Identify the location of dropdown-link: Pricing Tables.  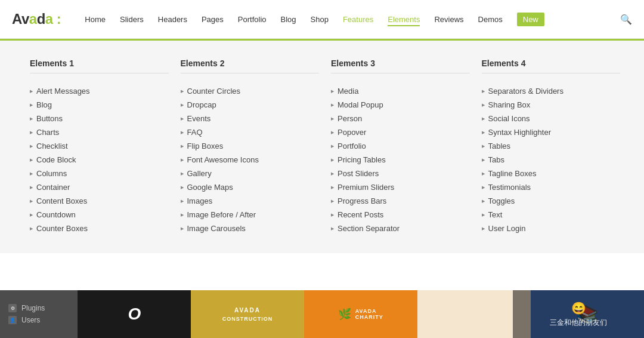
(361, 160).